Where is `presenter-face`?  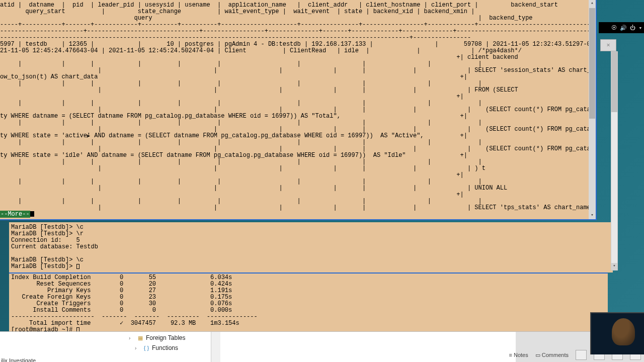
presenter-face is located at coordinates (623, 332).